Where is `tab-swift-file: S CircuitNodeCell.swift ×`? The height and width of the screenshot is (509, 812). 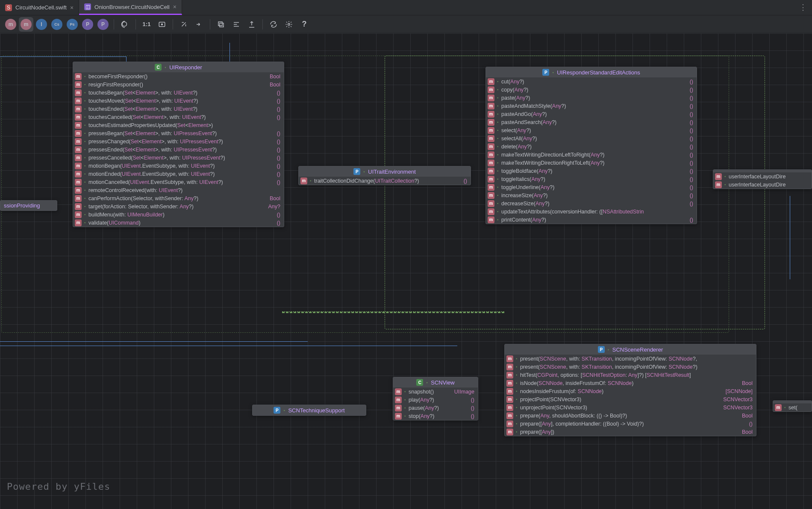 tab-swift-file: S CircuitNodeCell.swift × is located at coordinates (39, 8).